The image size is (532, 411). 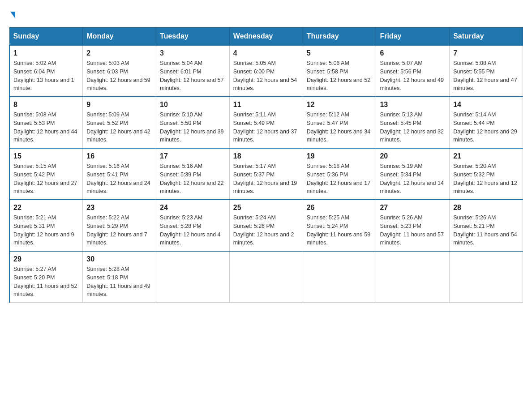 What do you see at coordinates (193, 123) in the screenshot?
I see `calendar-cell: 10 Sunrise: 5:10 AM Sunset: 5:50 PM Dayl…` at bounding box center [193, 123].